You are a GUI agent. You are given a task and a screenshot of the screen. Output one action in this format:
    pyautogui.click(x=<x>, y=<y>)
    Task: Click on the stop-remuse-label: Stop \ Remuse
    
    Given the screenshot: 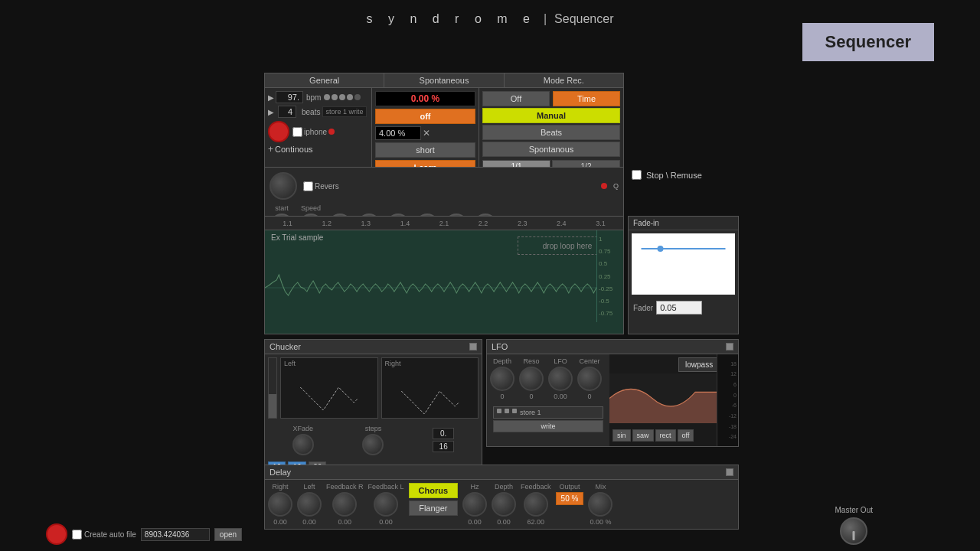 What is the action you would take?
    pyautogui.click(x=674, y=175)
    